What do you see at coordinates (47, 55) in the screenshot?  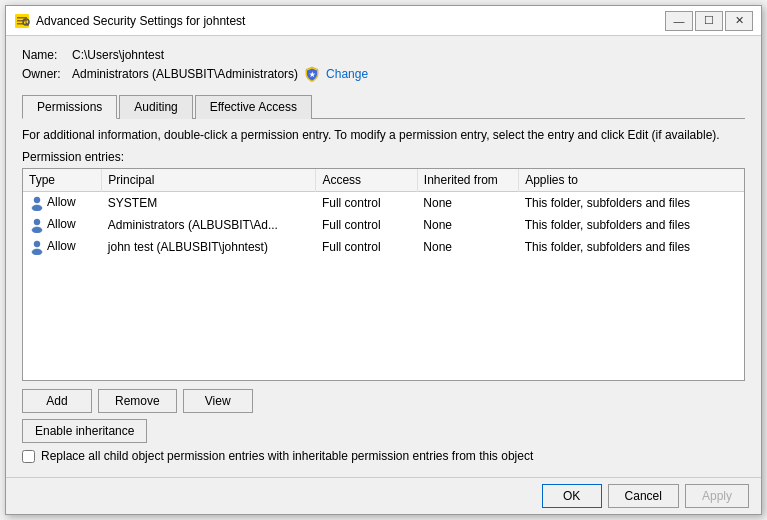 I see `name-label: Name:` at bounding box center [47, 55].